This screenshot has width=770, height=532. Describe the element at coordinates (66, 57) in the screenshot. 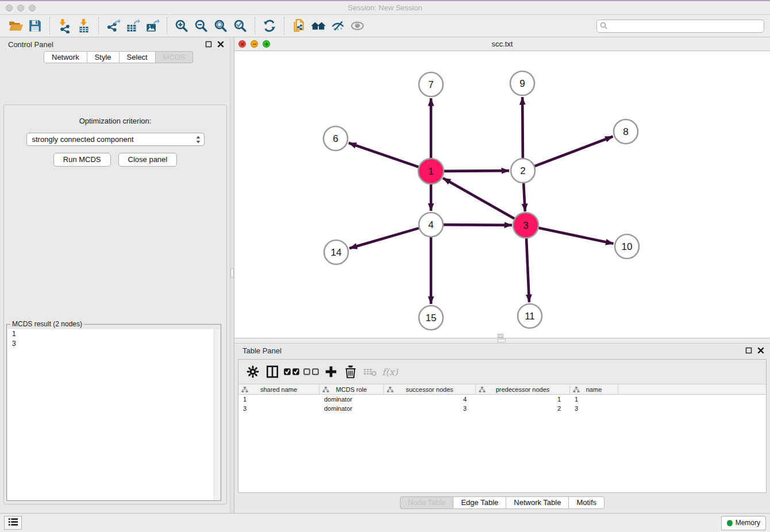

I see `tab-network: Network` at that location.